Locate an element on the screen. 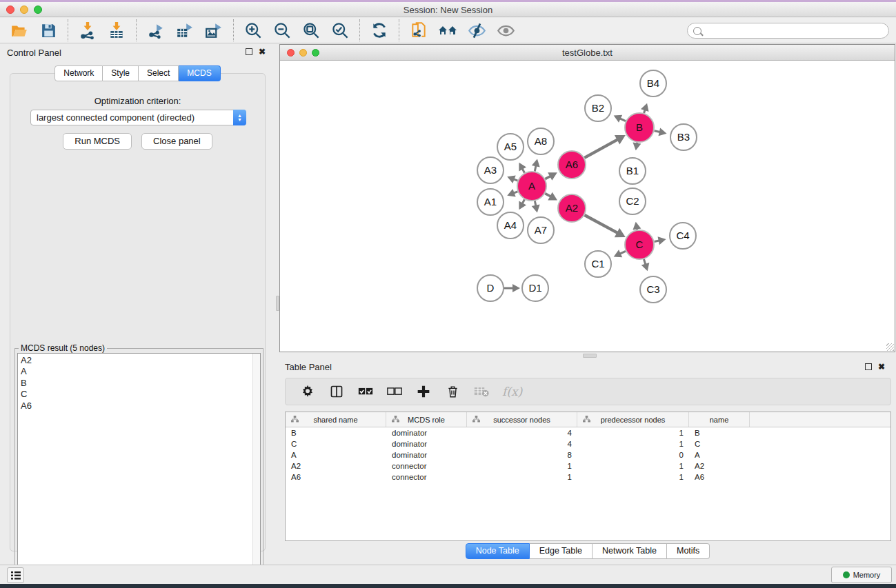 Image resolution: width=896 pixels, height=588 pixels. network-window-titlebar: testGlobe.txt is located at coordinates (588, 52).